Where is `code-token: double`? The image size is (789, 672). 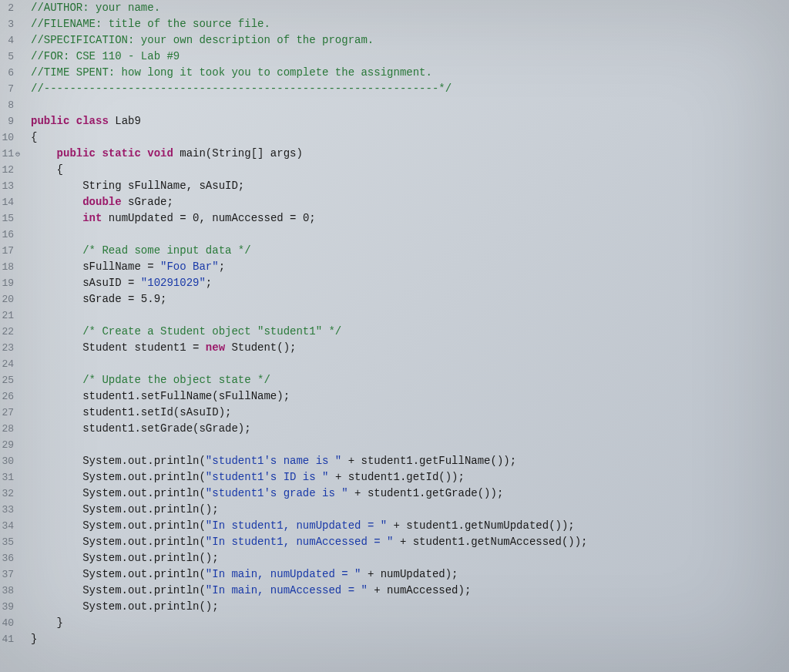
code-token: double is located at coordinates (102, 202).